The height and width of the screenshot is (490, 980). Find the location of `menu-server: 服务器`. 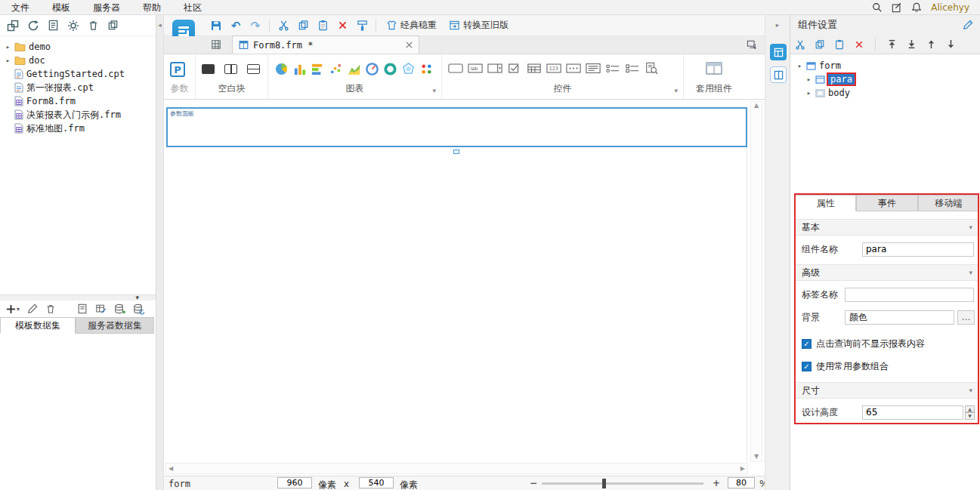

menu-server: 服务器 is located at coordinates (107, 8).